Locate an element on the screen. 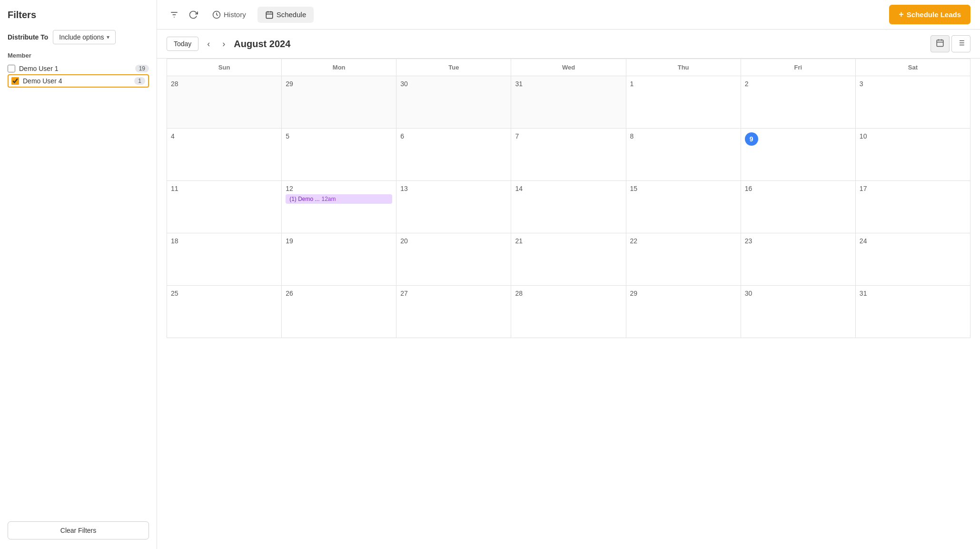 The height and width of the screenshot is (549, 980). next-button: › is located at coordinates (224, 44).